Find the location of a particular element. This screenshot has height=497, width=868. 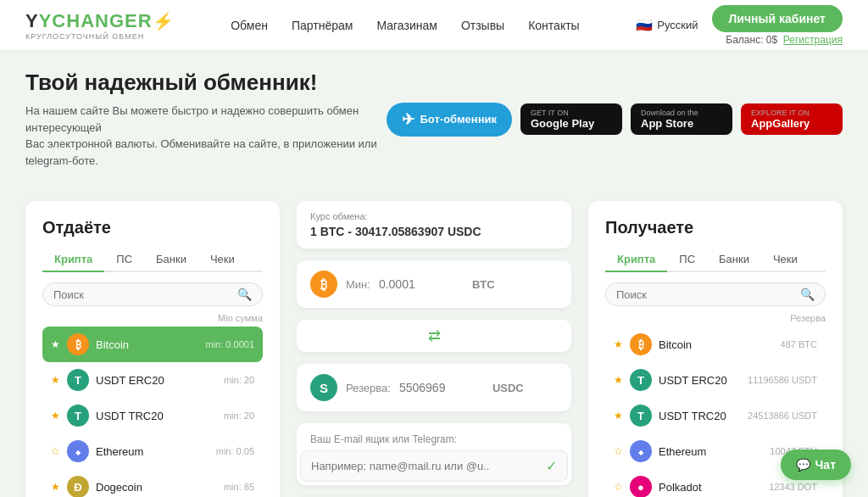

app-store-top: Download on the is located at coordinates (670, 113).